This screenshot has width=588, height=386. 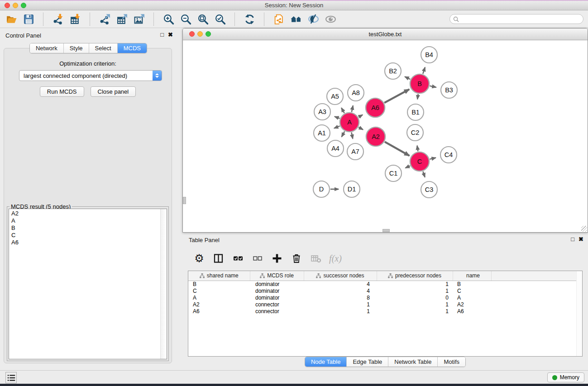 I want to click on graph-node-A3: A3, so click(x=322, y=112).